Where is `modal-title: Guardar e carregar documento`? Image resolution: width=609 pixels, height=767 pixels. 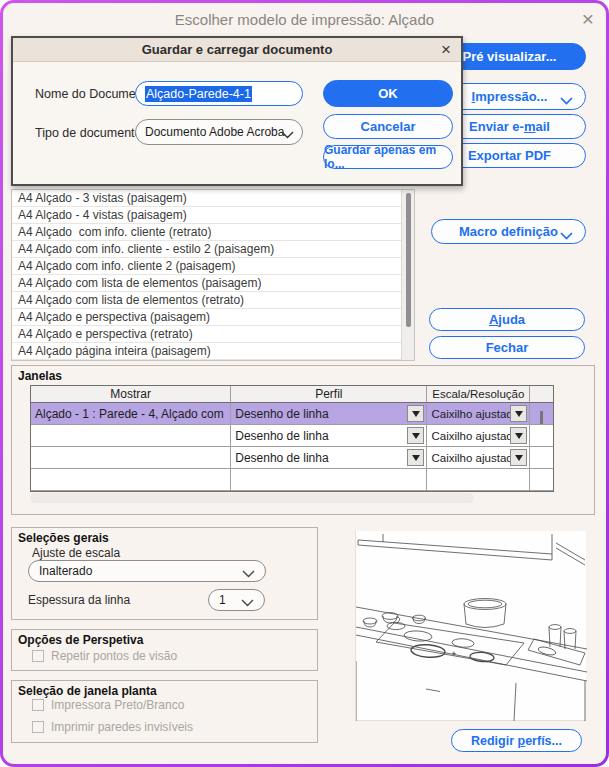 modal-title: Guardar e carregar documento is located at coordinates (238, 50).